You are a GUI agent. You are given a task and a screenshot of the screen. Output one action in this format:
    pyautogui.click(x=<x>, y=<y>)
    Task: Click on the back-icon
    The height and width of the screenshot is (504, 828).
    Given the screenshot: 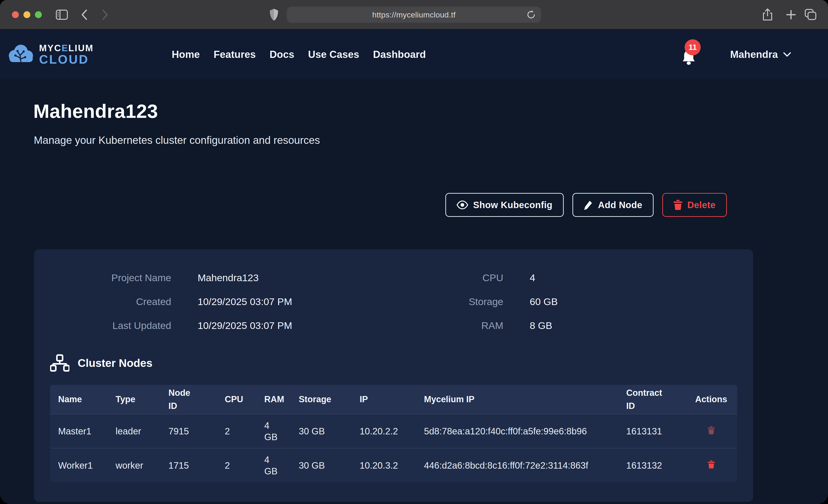 What is the action you would take?
    pyautogui.click(x=84, y=15)
    